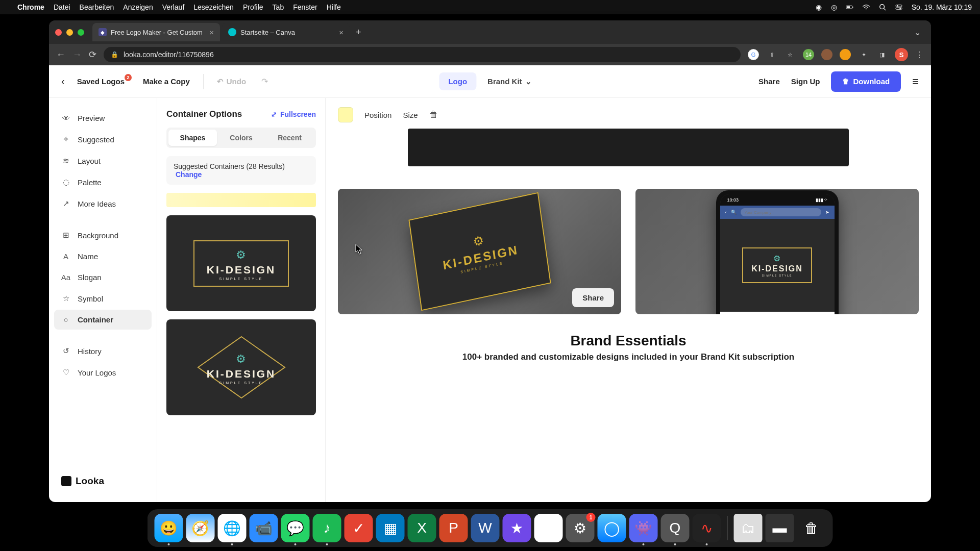 This screenshot has width=980, height=551. What do you see at coordinates (61, 55) in the screenshot?
I see `back-button: ←` at bounding box center [61, 55].